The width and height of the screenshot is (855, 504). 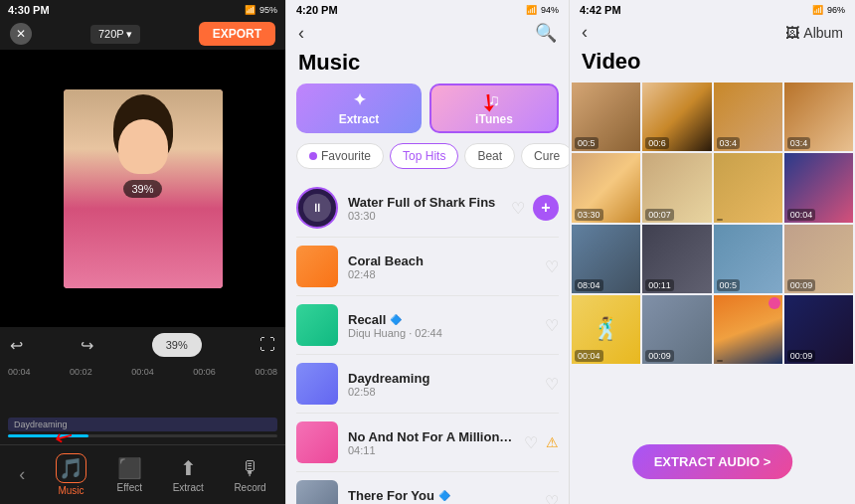 What do you see at coordinates (489, 156) in the screenshot?
I see `filter-beat: Beat` at bounding box center [489, 156].